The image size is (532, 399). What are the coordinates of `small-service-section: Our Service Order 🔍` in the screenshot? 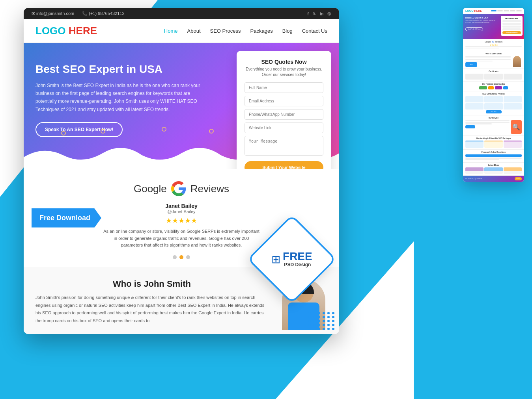 It's located at (494, 126).